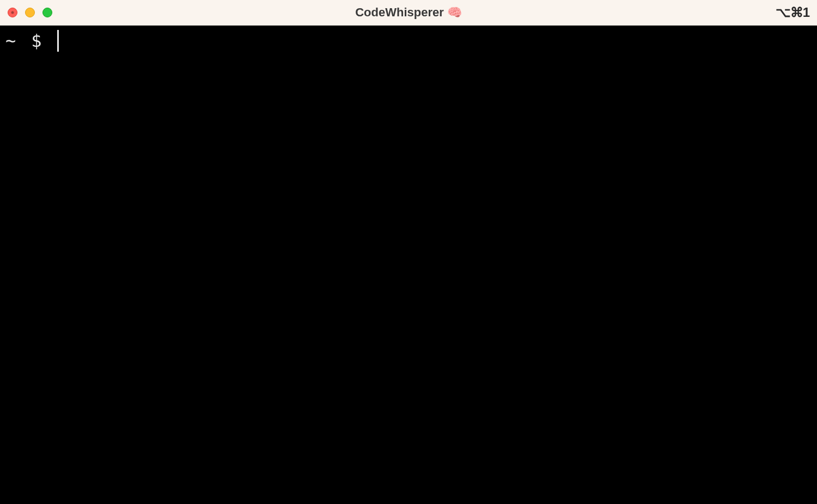 Image resolution: width=817 pixels, height=504 pixels. What do you see at coordinates (58, 41) in the screenshot?
I see `cursor` at bounding box center [58, 41].